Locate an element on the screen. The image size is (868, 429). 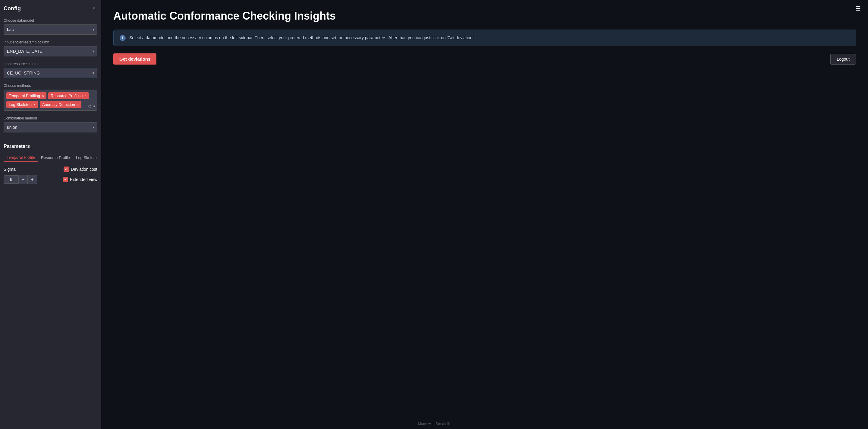
resource-column-label: Input resource column is located at coordinates (51, 64).